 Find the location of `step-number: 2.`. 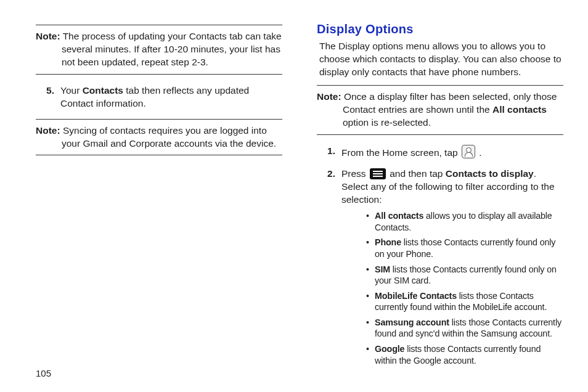

step-number: 2. is located at coordinates (329, 269).